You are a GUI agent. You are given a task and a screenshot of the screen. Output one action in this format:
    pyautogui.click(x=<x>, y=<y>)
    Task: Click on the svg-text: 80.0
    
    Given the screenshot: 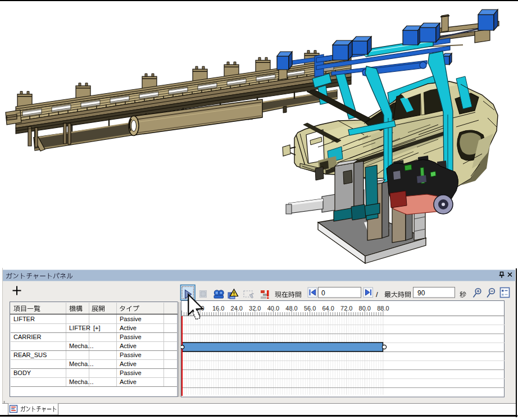 What is the action you would take?
    pyautogui.click(x=365, y=308)
    